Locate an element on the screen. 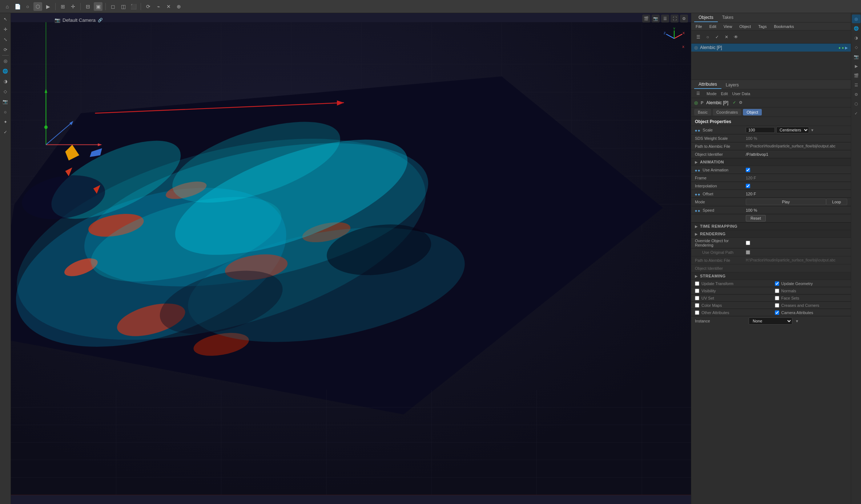 Image resolution: width=861 pixels, height=504 pixels. reset-button: Reset is located at coordinates (756, 218).